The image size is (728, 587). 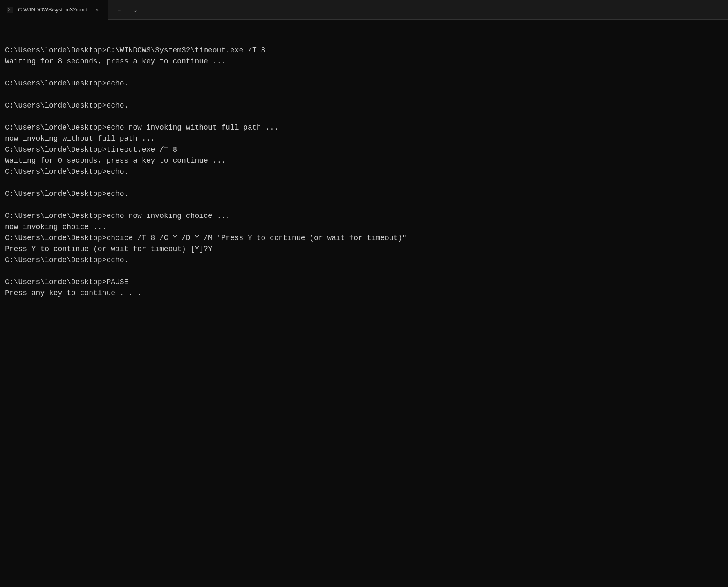 I want to click on titlebar-controls: + ⌄, so click(x=127, y=10).